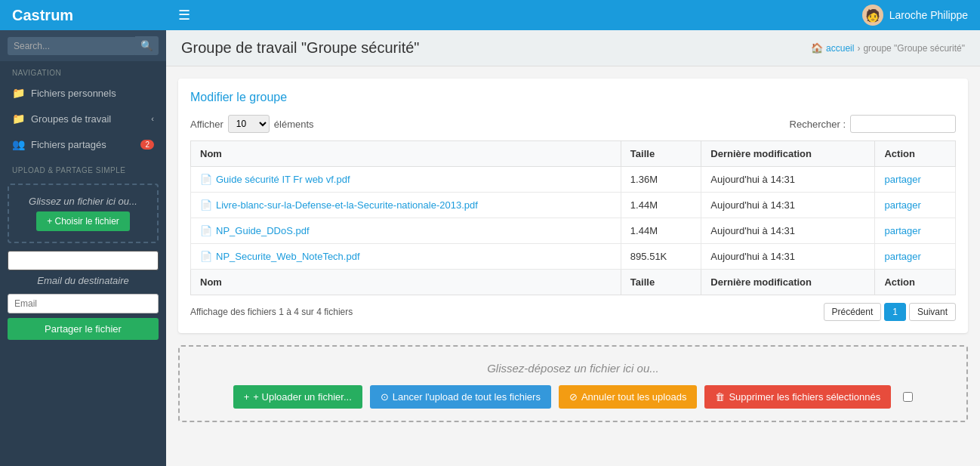 This screenshot has height=466, width=980. I want to click on elements-label: éléments, so click(294, 124).